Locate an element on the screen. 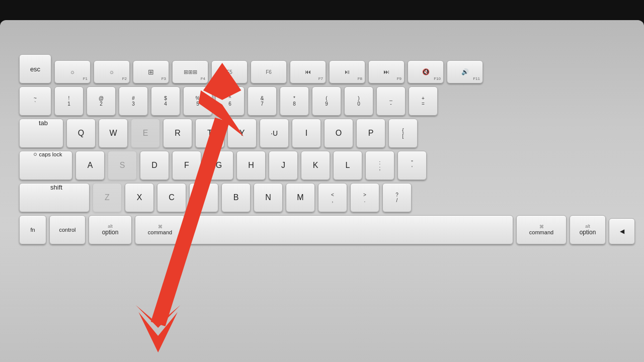 This screenshot has width=644, height=362. key-q: Q is located at coordinates (81, 133).